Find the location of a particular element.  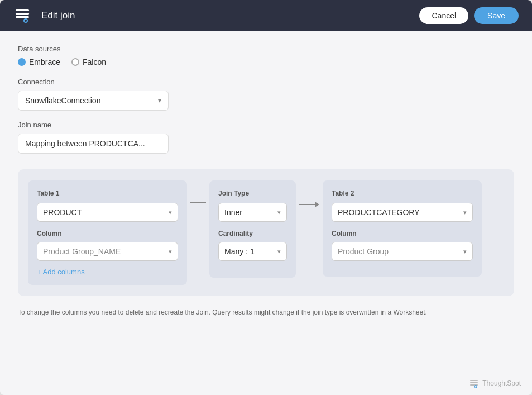

table2-chevron-icon: ▾ is located at coordinates (465, 212).